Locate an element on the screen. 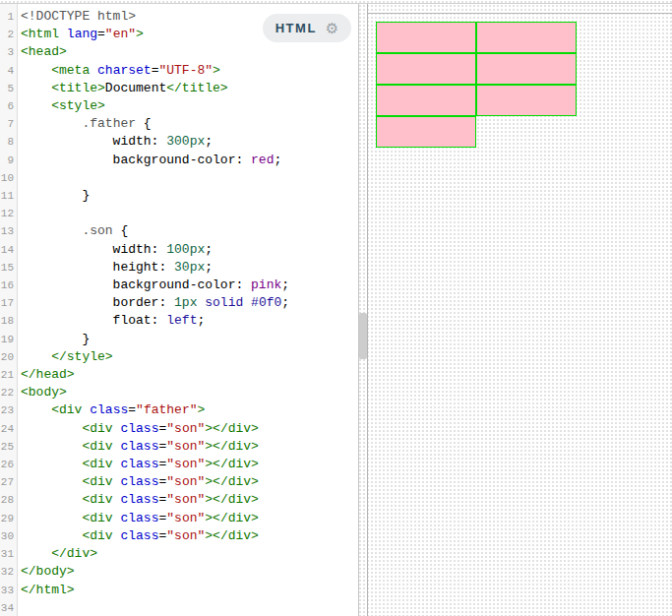 This screenshot has width=672, height=616. panel-type-badge: HTML ⚙ is located at coordinates (307, 28).